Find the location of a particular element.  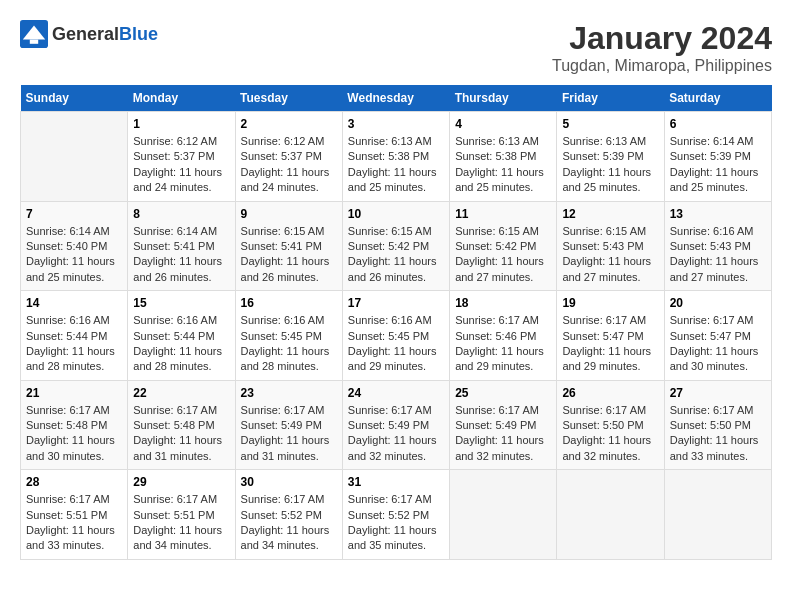

day-number: 28 is located at coordinates (74, 482).